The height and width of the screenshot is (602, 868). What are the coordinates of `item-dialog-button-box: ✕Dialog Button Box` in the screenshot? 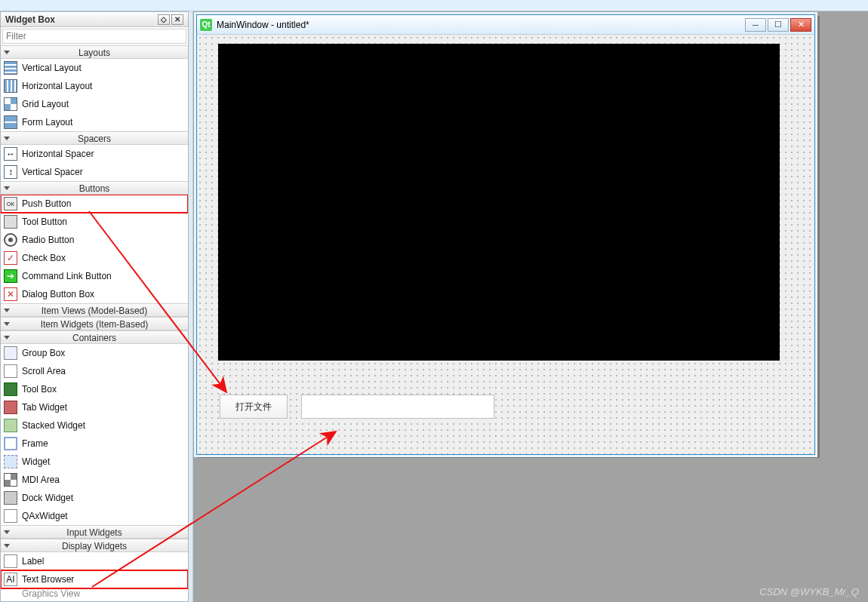 It's located at (94, 294).